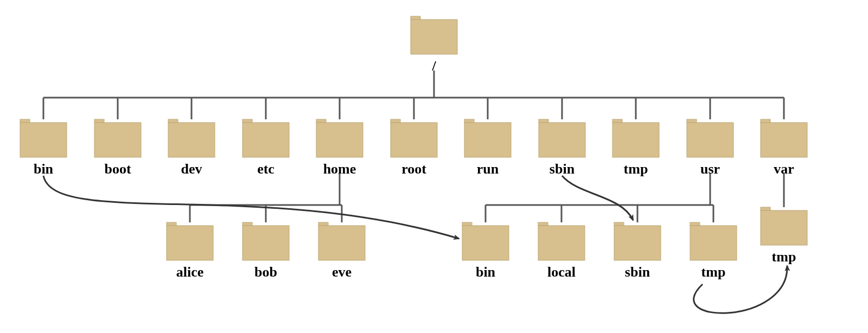 This screenshot has height=333, width=868. What do you see at coordinates (710, 148) in the screenshot?
I see `folder-usr: usr` at bounding box center [710, 148].